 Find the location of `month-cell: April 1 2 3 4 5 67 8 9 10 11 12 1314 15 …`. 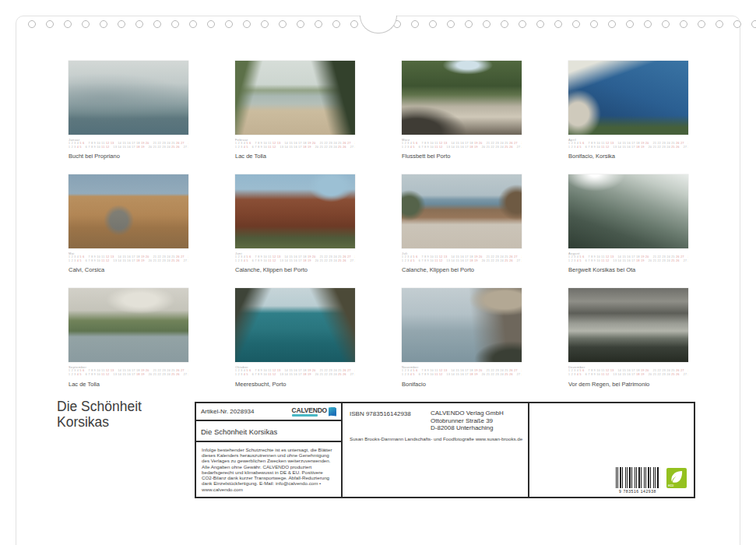

month-cell: April 1 2 3 4 5 67 8 9 10 11 12 1314 15 … is located at coordinates (628, 111).